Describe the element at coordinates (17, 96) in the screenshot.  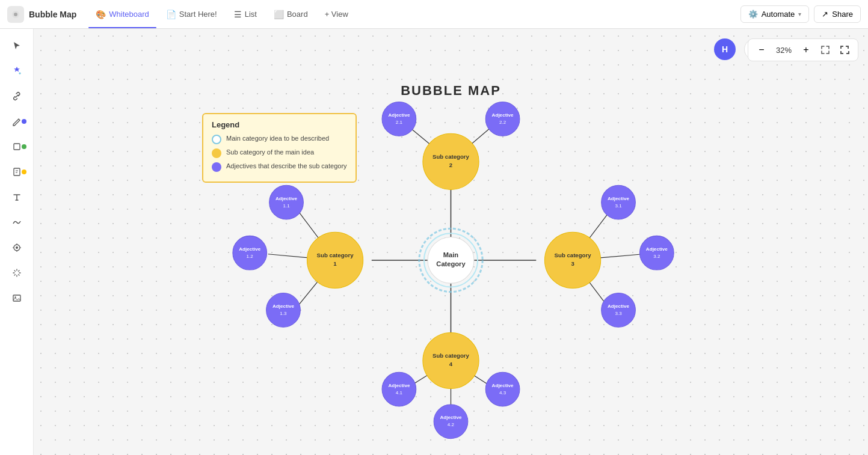
I see `sidebar-link-tool` at that location.